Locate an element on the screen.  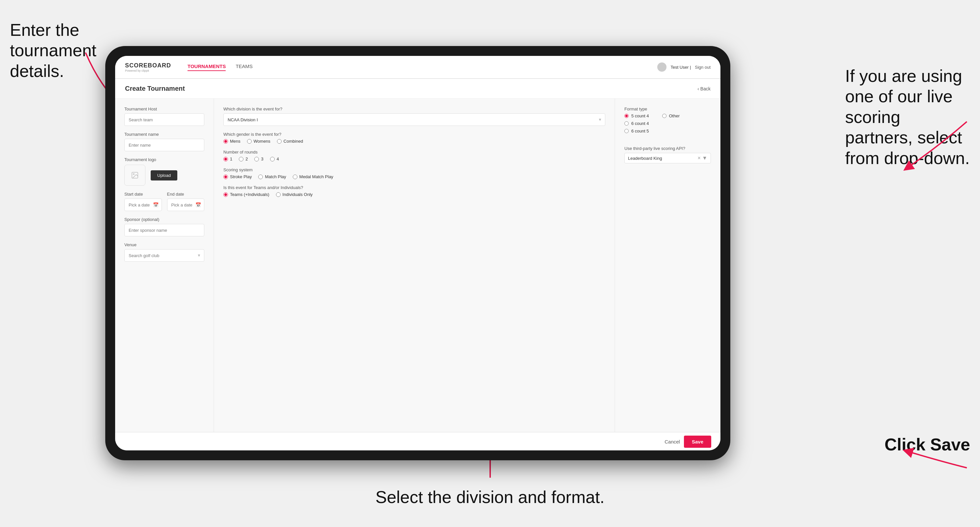
individuals-only-label: Individuals Only is located at coordinates (298, 195).